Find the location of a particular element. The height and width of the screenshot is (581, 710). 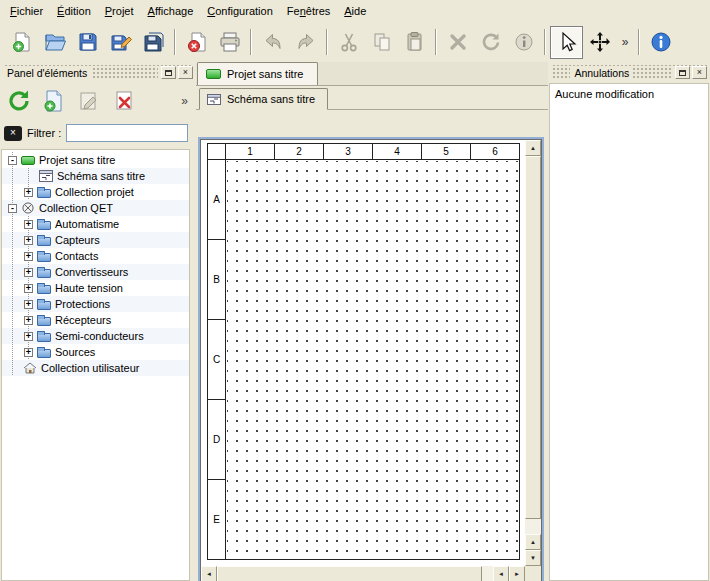

menu-fichier: Fichier is located at coordinates (26, 11).